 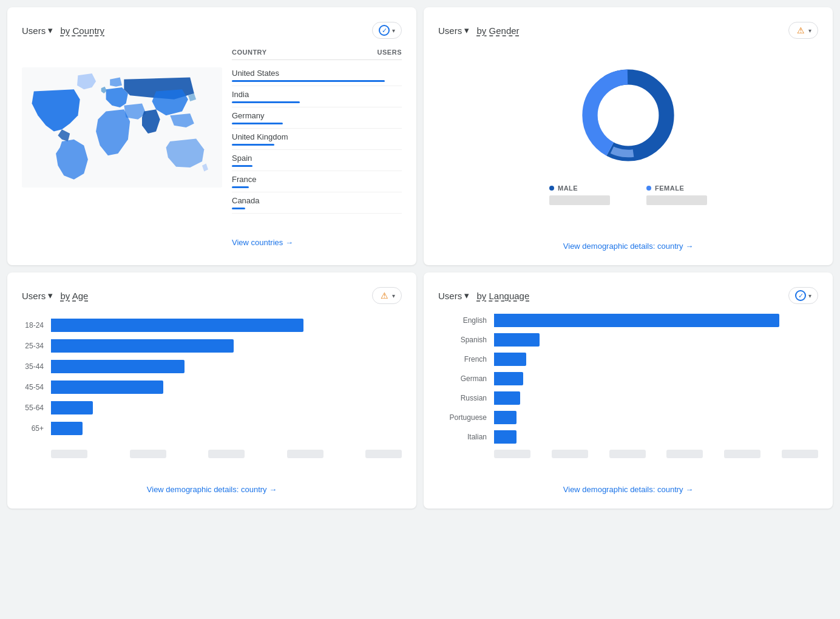 What do you see at coordinates (34, 296) in the screenshot?
I see `age-title-users: Users` at bounding box center [34, 296].